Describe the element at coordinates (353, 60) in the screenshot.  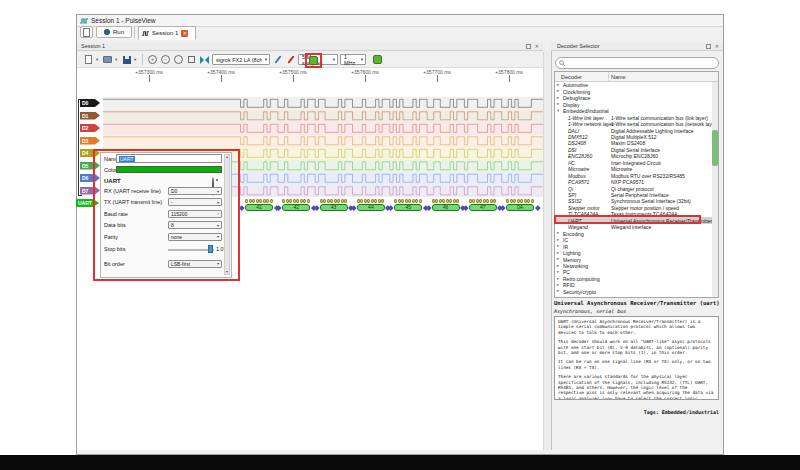
I see `sample-rate-select: 1 MHz ▾` at that location.